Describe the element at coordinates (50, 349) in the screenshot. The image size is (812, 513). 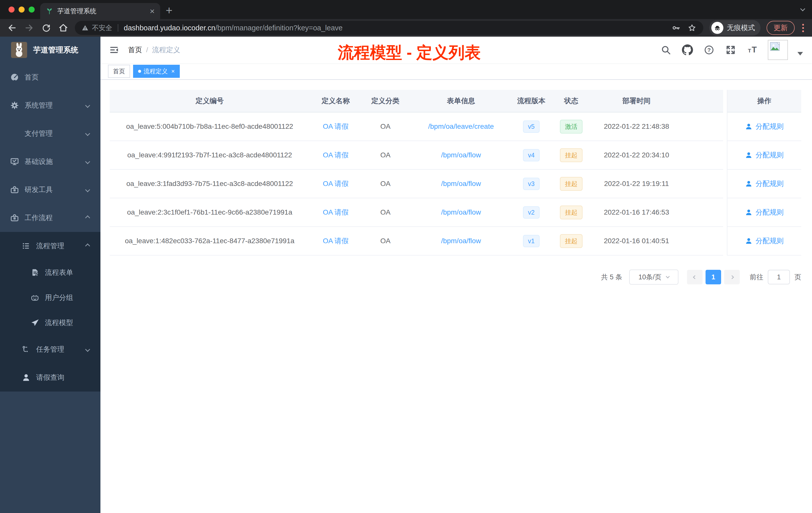
I see `sidebar-item-task-management: 任务管理` at that location.